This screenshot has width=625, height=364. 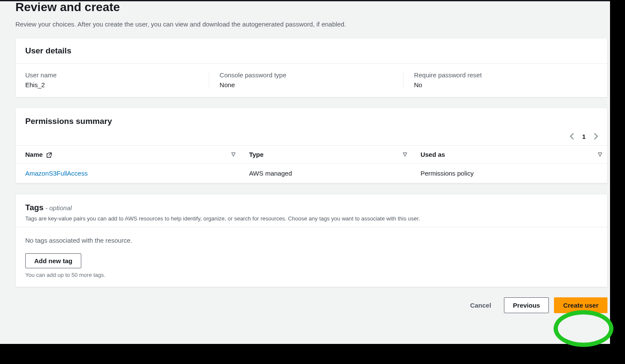 I want to click on col-header-type: Type ▽, so click(x=326, y=154).